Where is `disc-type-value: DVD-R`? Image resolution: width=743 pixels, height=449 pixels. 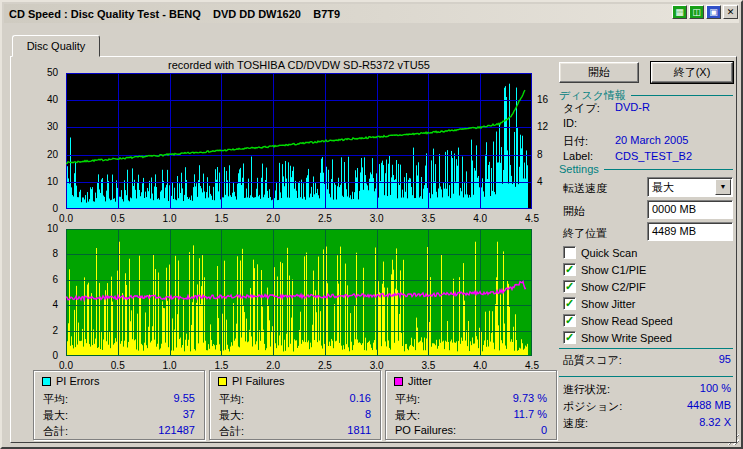 disc-type-value: DVD-R is located at coordinates (632, 107).